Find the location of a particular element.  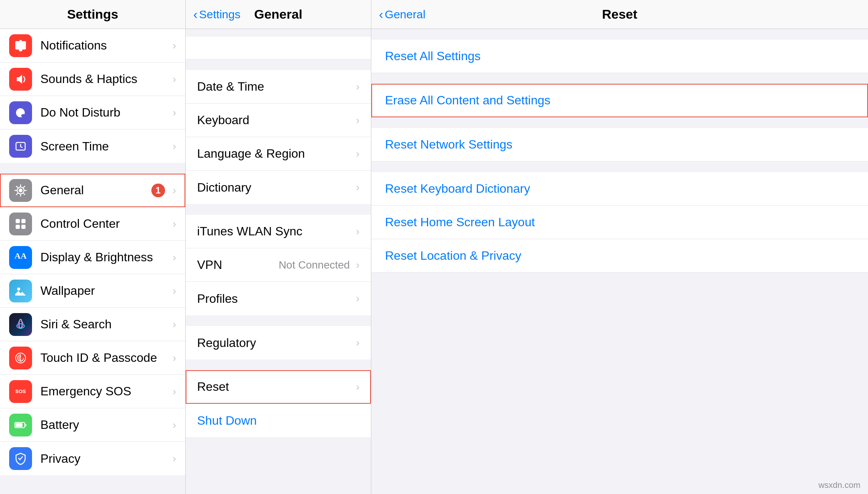

control-center-chevron: › is located at coordinates (175, 224).